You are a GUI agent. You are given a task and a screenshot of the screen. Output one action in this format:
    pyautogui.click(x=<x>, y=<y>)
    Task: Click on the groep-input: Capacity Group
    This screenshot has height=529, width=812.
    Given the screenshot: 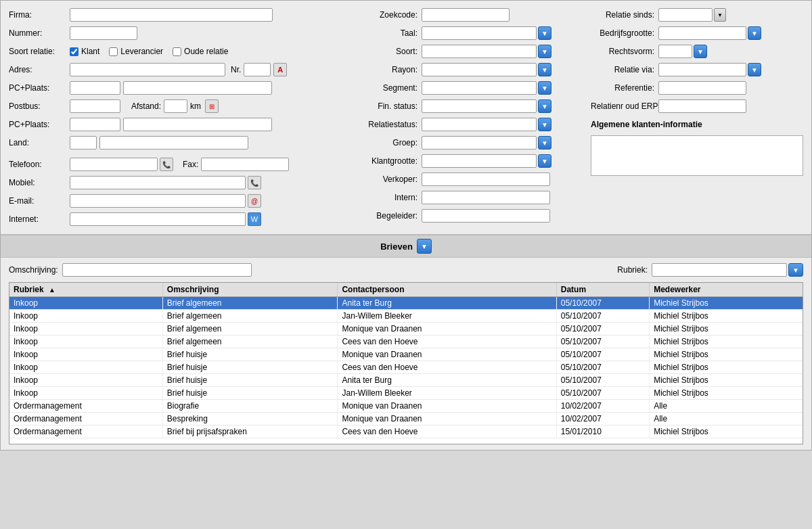 What is the action you would take?
    pyautogui.click(x=479, y=143)
    